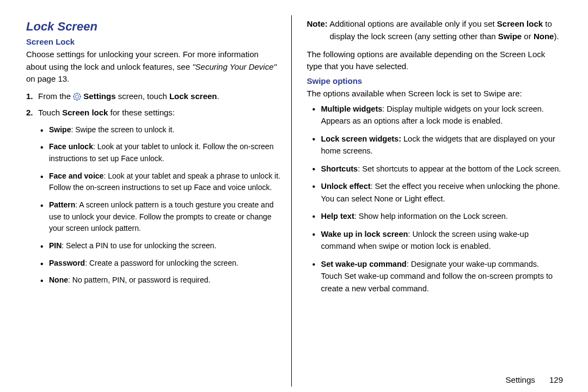 This screenshot has width=588, height=392. What do you see at coordinates (162, 246) in the screenshot?
I see `option-pin: PIN: Select a PIN to use for unlocking t…` at bounding box center [162, 246].